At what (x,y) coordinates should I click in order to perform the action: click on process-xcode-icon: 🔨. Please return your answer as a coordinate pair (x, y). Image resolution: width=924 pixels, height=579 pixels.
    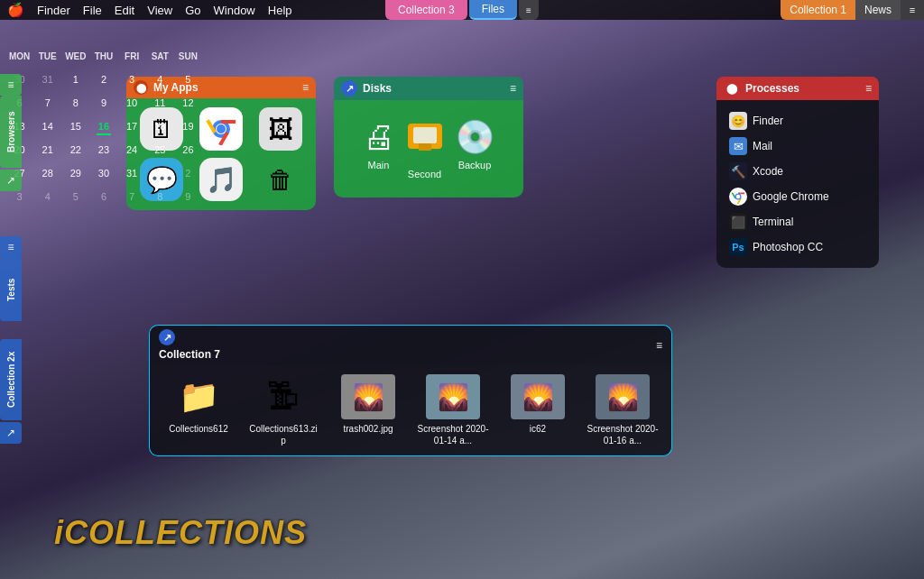
    Looking at the image, I should click on (738, 171).